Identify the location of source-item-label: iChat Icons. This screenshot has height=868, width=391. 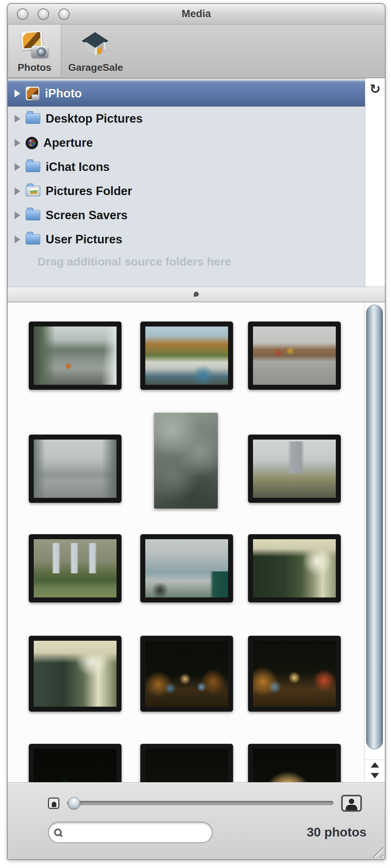
(77, 167).